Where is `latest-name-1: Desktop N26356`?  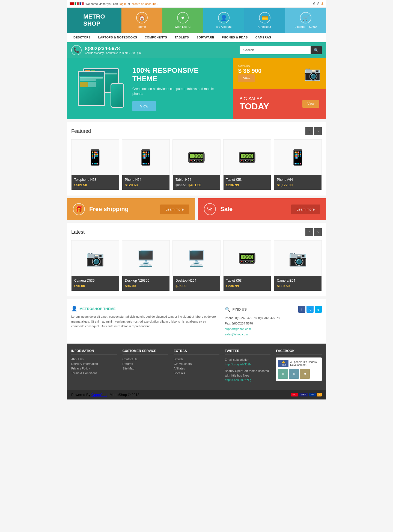
latest-name-1: Desktop N26356 is located at coordinates (146, 281).